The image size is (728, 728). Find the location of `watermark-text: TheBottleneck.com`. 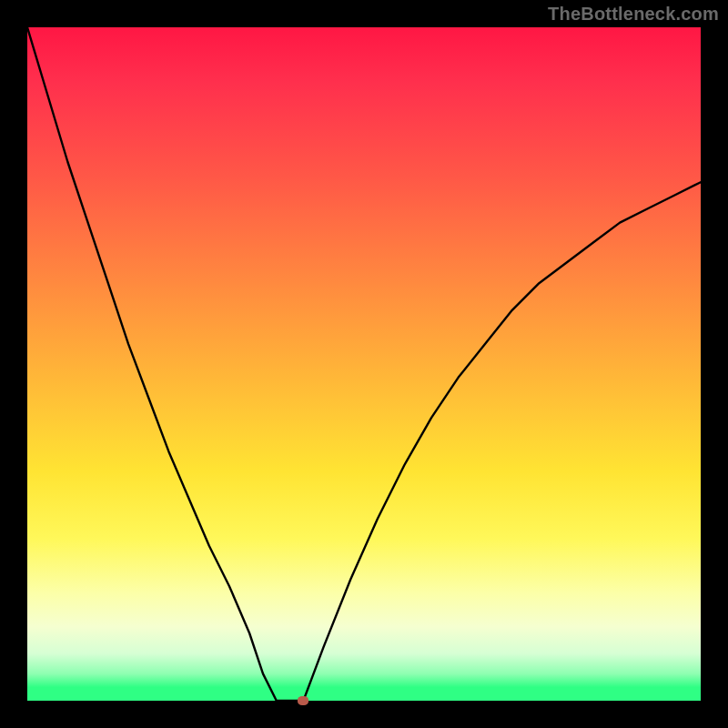

watermark-text: TheBottleneck.com is located at coordinates (633, 15).